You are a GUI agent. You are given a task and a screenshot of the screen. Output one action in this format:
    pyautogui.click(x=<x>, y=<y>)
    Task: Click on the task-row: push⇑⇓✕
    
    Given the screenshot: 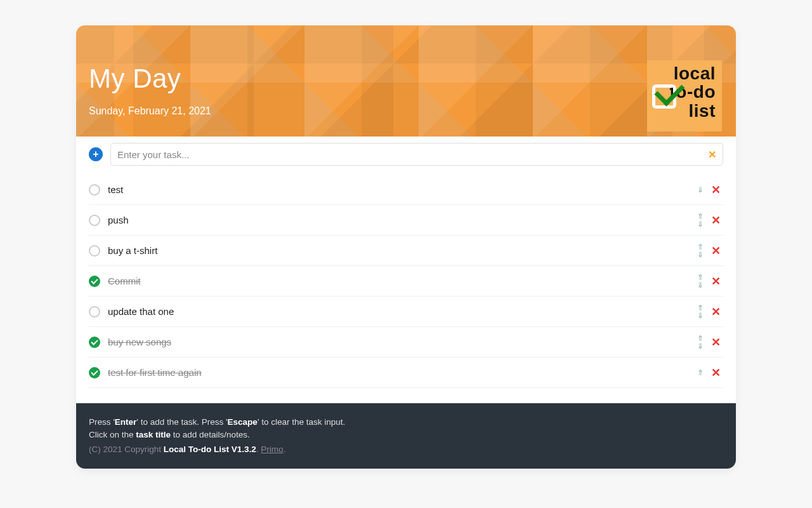 What is the action you would take?
    pyautogui.click(x=406, y=220)
    